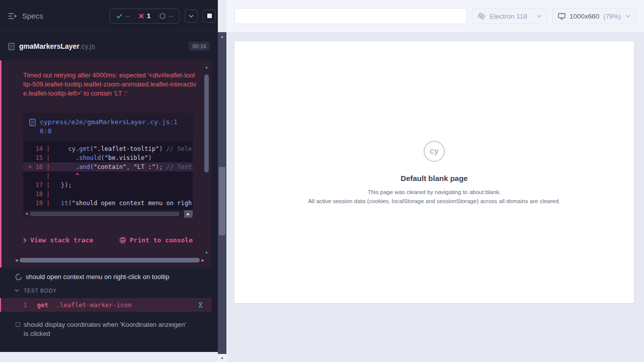 The width and height of the screenshot is (644, 362). What do you see at coordinates (108, 127) in the screenshot?
I see `code-frame-header: cypress/e2e/gmaMarkersLayer.cy.js:16:8` at bounding box center [108, 127].